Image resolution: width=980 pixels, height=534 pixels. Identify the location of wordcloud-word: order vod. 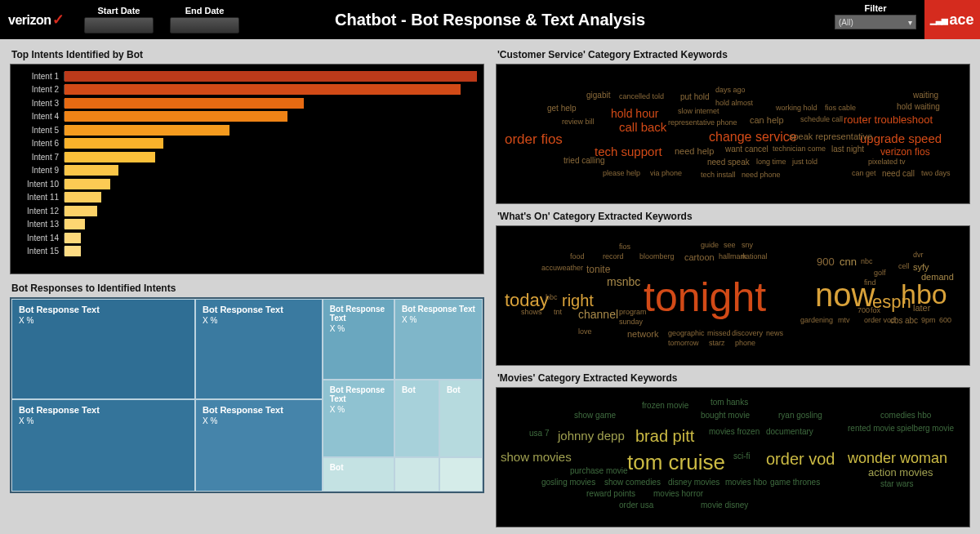
(800, 459).